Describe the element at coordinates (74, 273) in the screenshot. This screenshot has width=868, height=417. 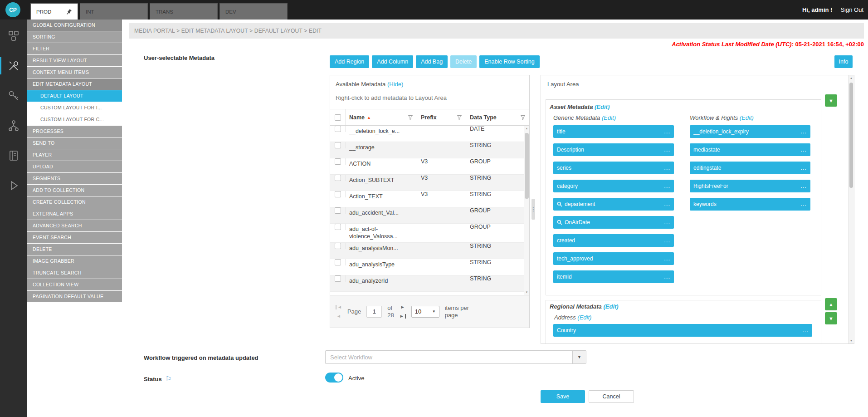
I see `sidebar-item-truncate-search: TRUNCATE SEARCH` at that location.